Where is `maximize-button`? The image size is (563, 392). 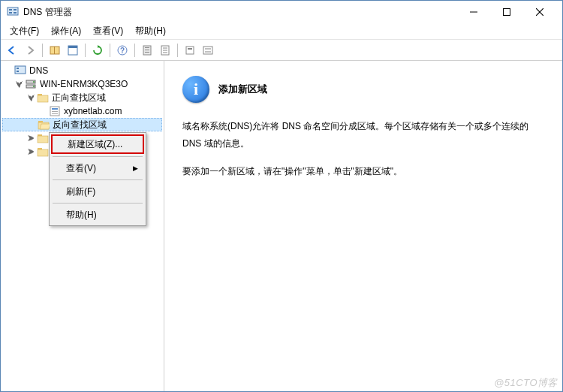
maximize-button is located at coordinates (507, 12).